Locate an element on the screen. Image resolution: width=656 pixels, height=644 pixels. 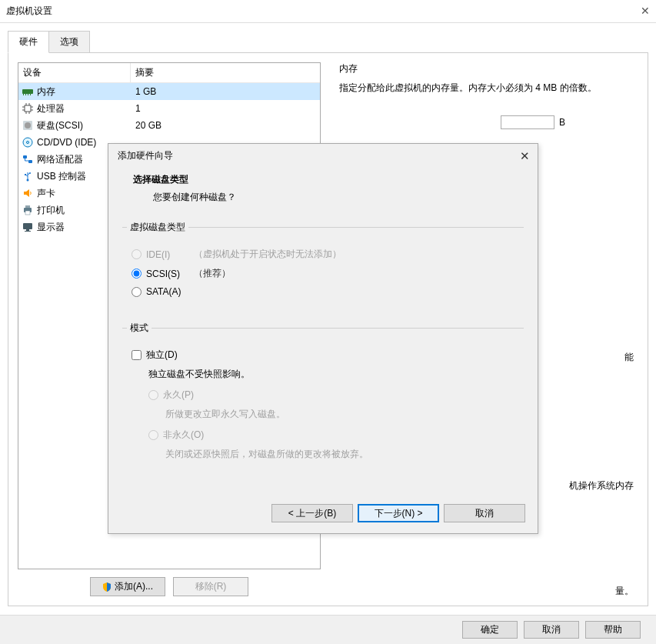
radio-nonpersistent-input is located at coordinates (154, 435).